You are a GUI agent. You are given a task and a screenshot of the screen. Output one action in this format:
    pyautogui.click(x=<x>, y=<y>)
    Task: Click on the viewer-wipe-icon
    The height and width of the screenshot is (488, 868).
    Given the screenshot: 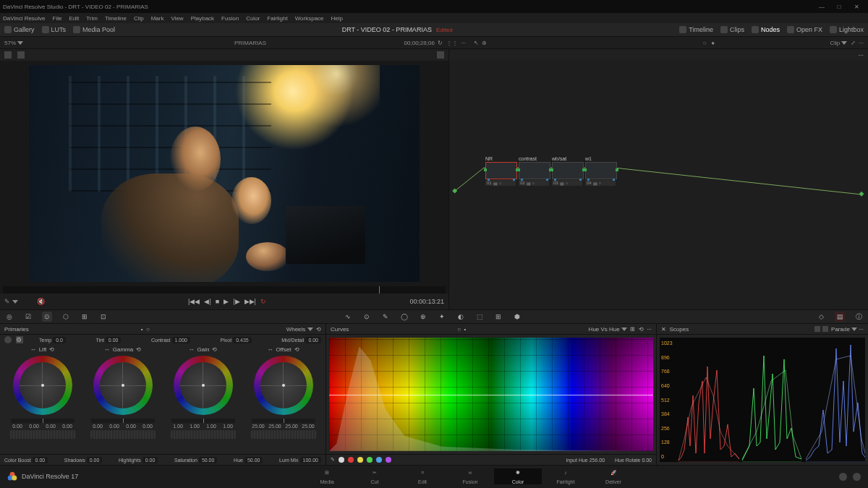 What is the action you would take?
    pyautogui.click(x=441, y=55)
    